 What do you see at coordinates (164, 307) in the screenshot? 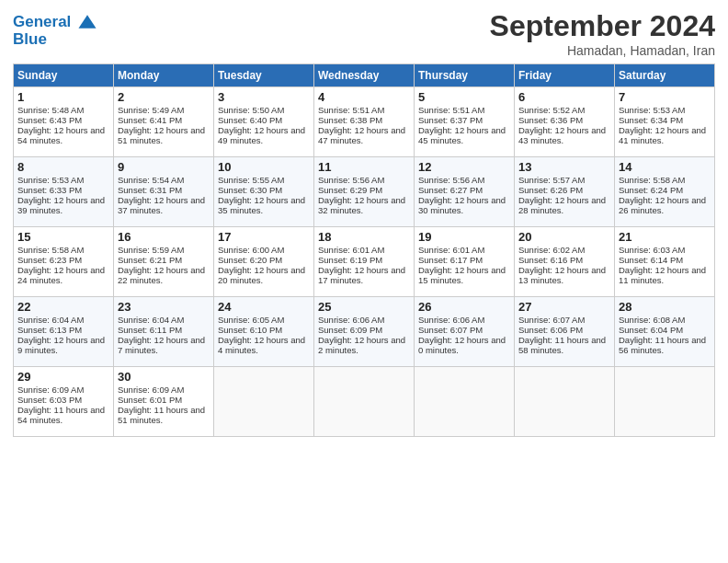
I see `day-number: 23` at bounding box center [164, 307].